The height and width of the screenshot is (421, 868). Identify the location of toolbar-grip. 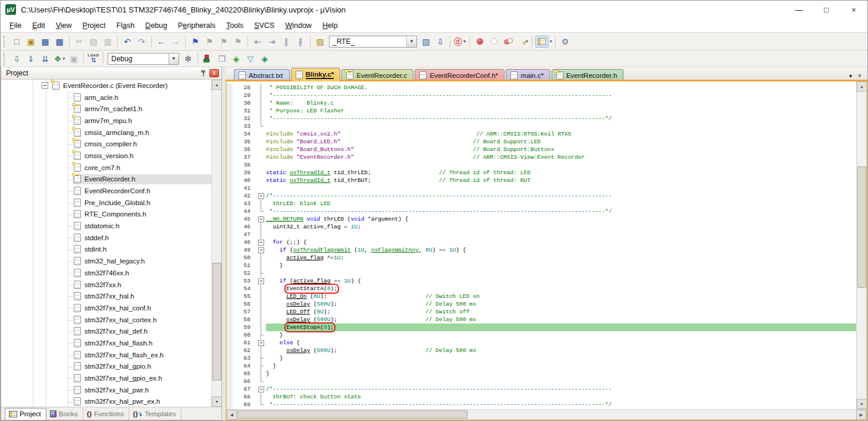
(6, 42).